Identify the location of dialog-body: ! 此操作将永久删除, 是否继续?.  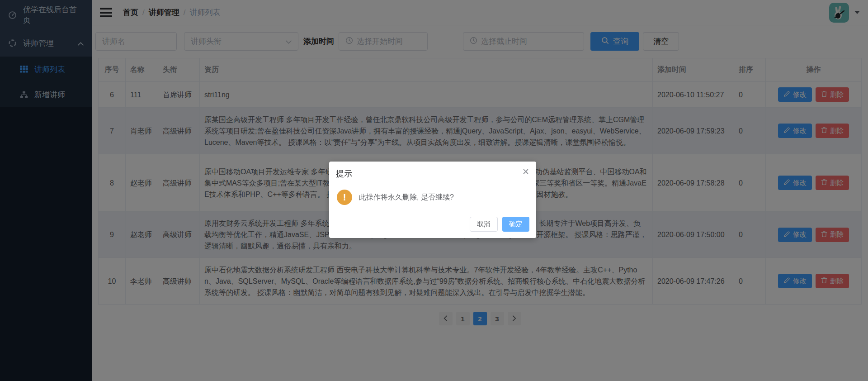
(433, 197).